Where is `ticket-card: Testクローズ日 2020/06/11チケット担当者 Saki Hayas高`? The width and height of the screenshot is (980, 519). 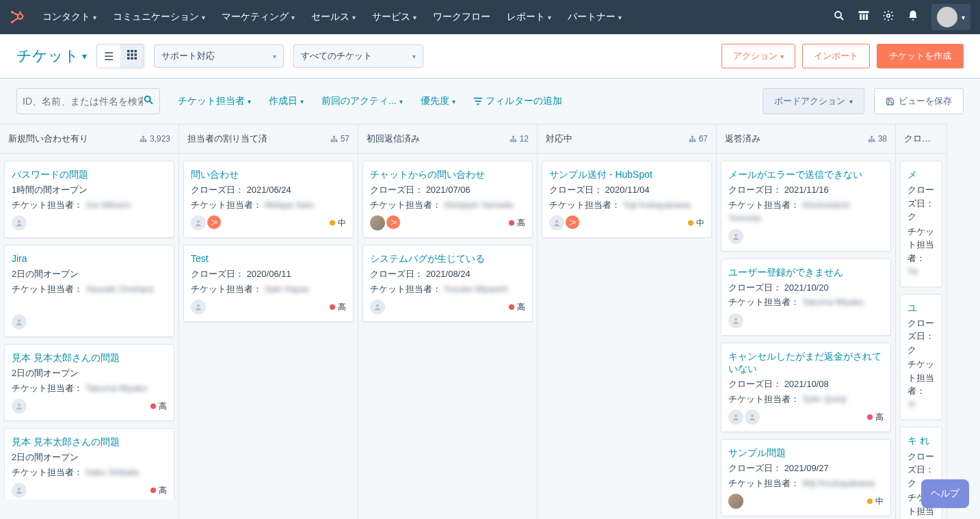 ticket-card: Testクローズ日 2020/06/11チケット担当者 Saki Hayas高 is located at coordinates (268, 283).